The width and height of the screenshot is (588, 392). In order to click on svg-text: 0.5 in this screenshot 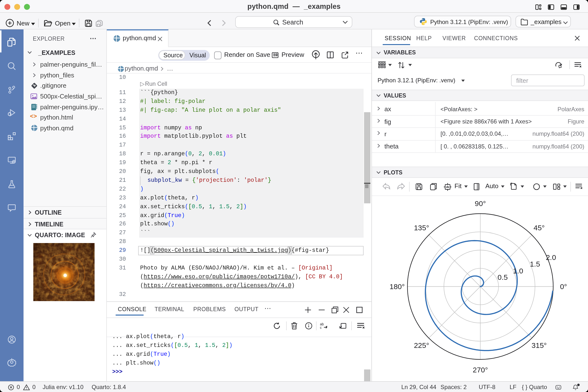, I will do `click(502, 277)`.